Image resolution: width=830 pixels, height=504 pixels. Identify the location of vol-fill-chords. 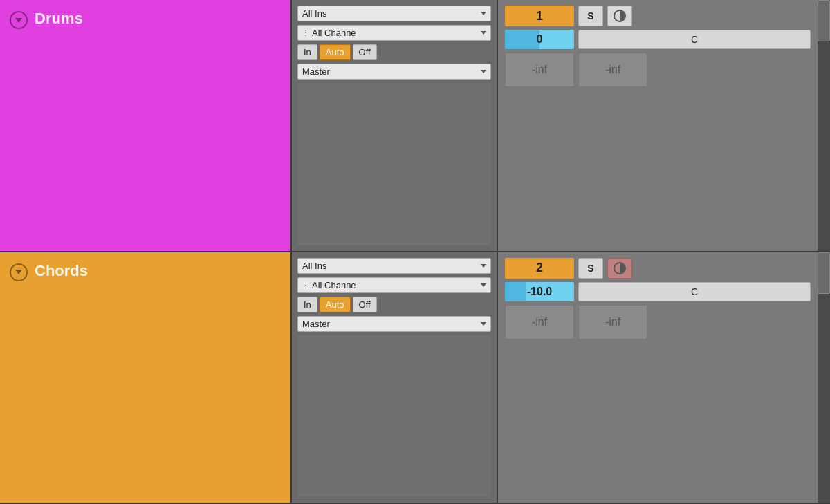
(515, 292).